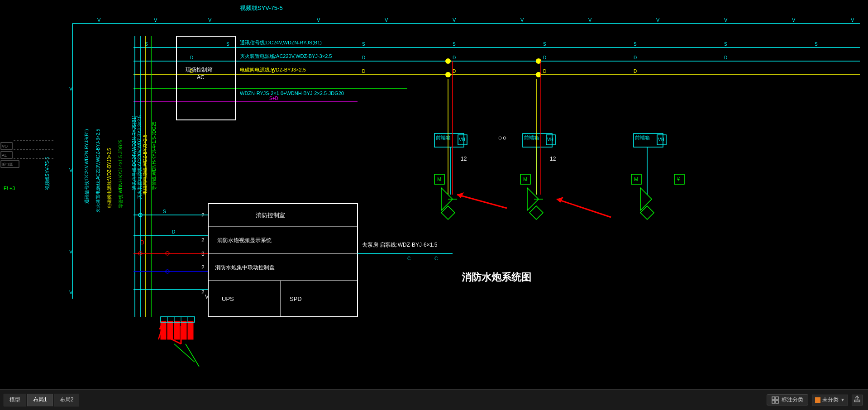  Describe the element at coordinates (201, 77) in the screenshot. I see `svg-text: AC` at that location.